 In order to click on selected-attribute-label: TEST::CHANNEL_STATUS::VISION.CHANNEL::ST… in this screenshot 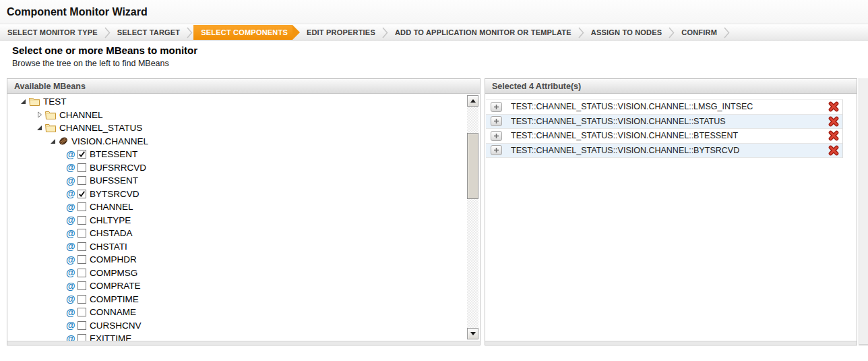, I will do `click(670, 121)`.